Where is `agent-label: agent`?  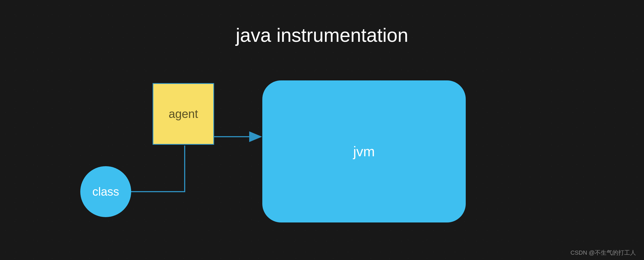
agent-label: agent is located at coordinates (183, 114).